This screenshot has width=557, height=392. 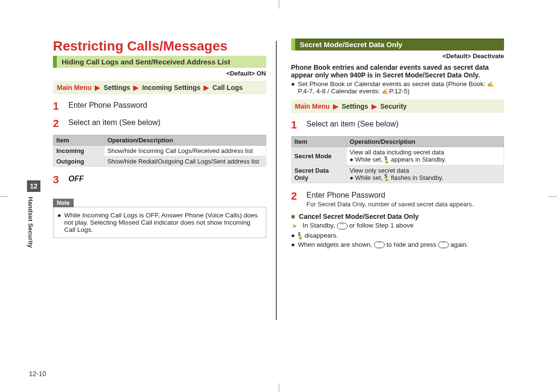 I want to click on intro-bullet: ● Set Phone Book or Calendar events as s…, so click(x=398, y=88).